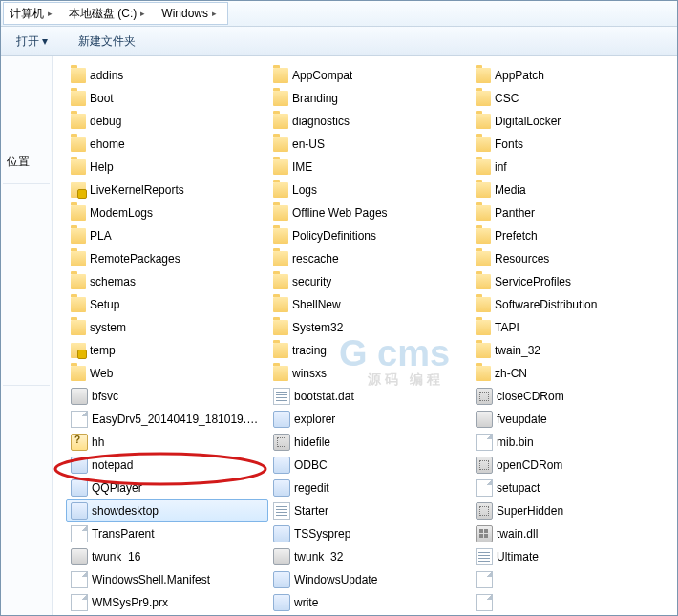 This screenshot has height=616, width=678. Describe the element at coordinates (33, 13) in the screenshot. I see `breadcrumb-computer: 计算机▸` at that location.